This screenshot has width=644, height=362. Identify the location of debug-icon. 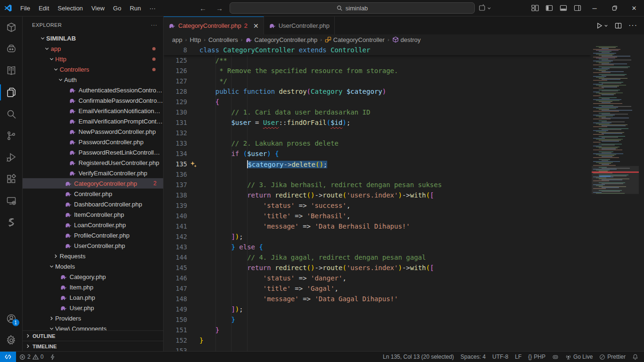
(11, 157).